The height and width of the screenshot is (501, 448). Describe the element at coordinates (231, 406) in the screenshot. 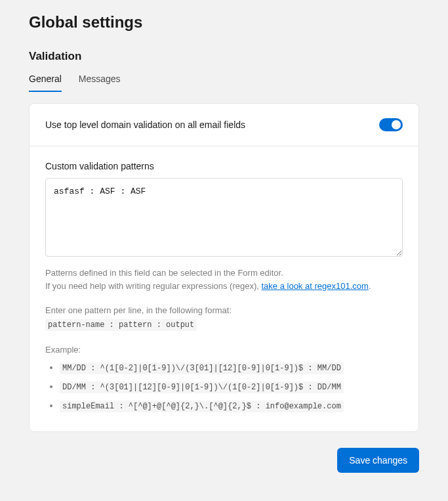

I see `list-item: simpleEmail : ^[^@]+@[^@]{2,}\.[^@]{2,}$…` at that location.